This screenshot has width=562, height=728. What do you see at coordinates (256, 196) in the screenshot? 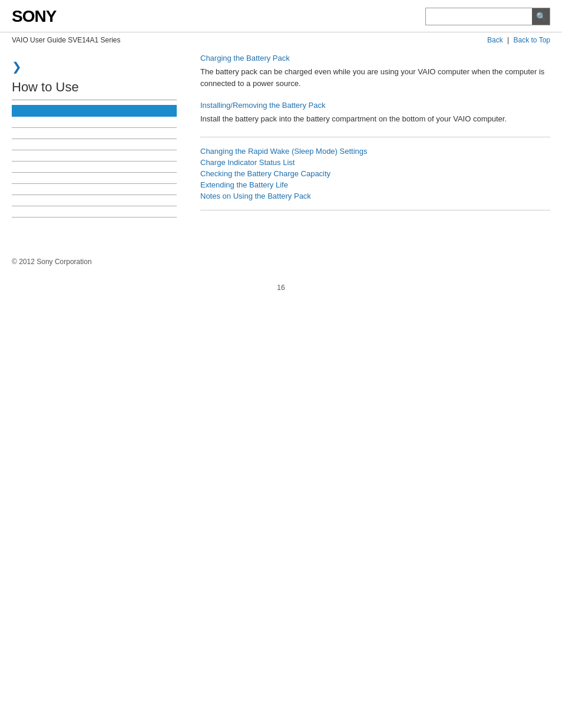
I see `link-notes-battery: Notes on Using the Battery Pack` at bounding box center [256, 196].